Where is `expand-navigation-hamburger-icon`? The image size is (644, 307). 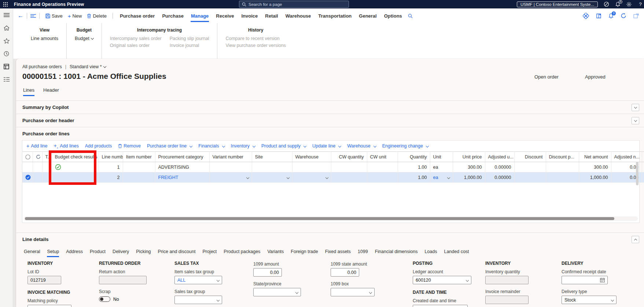 expand-navigation-hamburger-icon is located at coordinates (7, 15).